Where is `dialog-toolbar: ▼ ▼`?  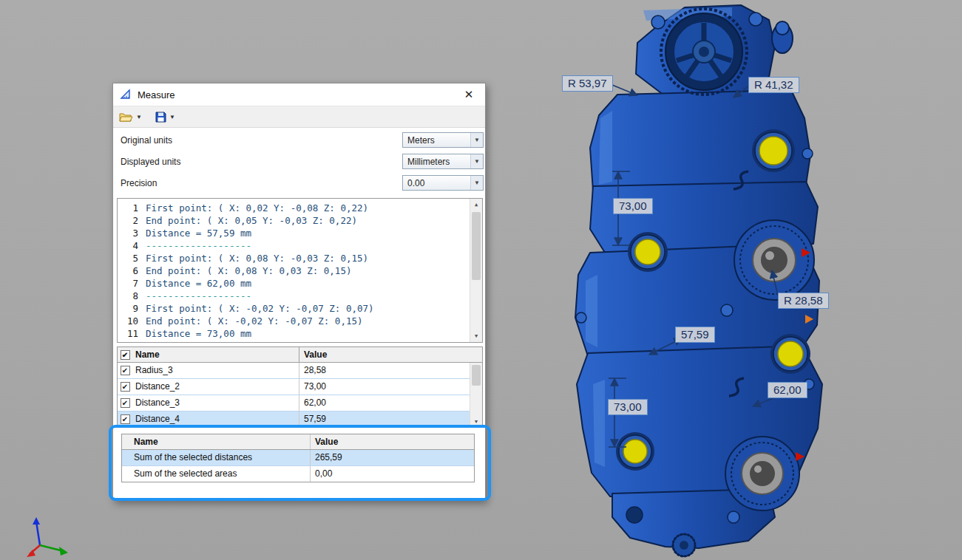
dialog-toolbar: ▼ ▼ is located at coordinates (299, 117).